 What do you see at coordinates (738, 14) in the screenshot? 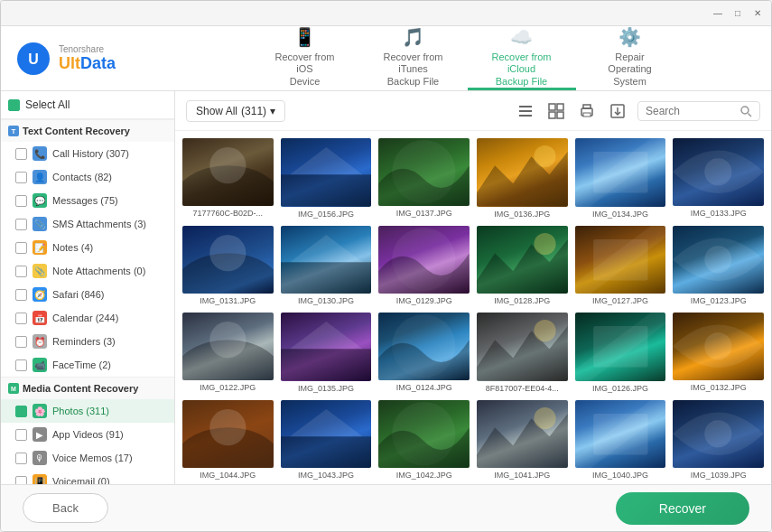
I see `maximize-button: □` at bounding box center [738, 14].